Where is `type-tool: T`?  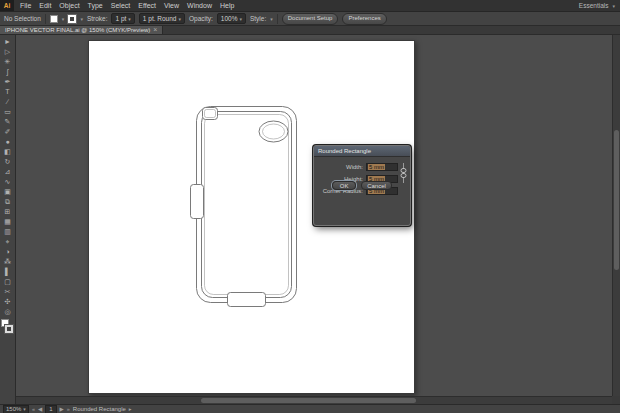
type-tool: T is located at coordinates (8, 92).